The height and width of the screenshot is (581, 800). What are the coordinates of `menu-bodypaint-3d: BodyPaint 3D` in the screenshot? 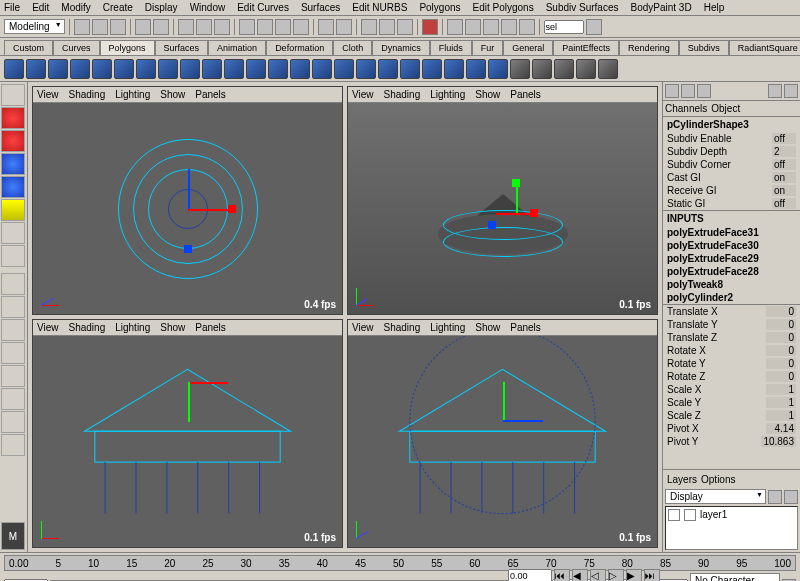 It's located at (662, 8).